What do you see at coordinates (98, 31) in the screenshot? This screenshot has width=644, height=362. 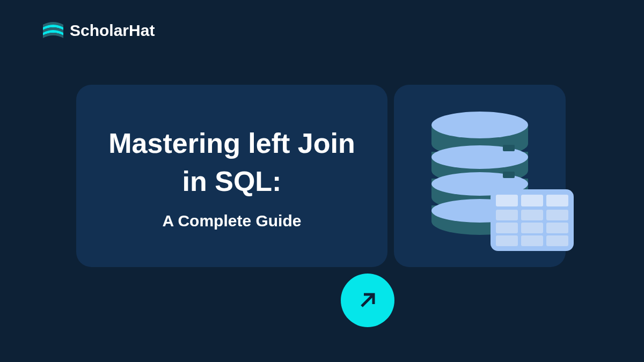 I see `brand-logo: ScholarHat` at bounding box center [98, 31].